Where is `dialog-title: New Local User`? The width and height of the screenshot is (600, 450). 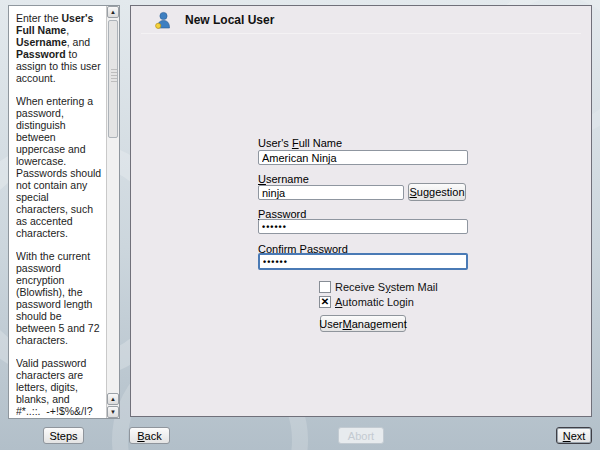
dialog-title: New Local User is located at coordinates (230, 20).